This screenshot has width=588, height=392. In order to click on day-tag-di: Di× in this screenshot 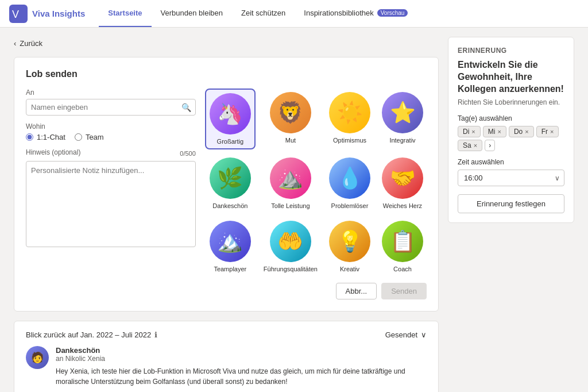, I will do `click(469, 132)`.